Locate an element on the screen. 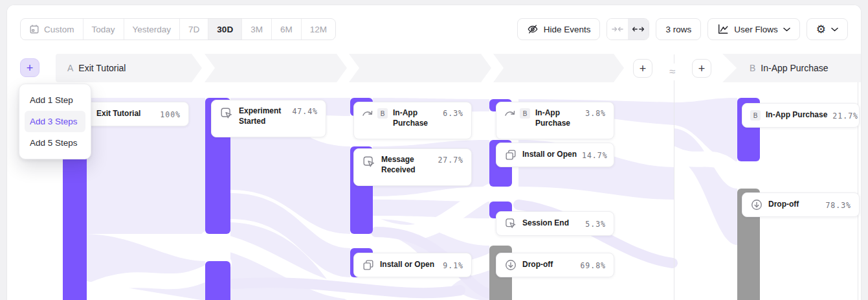 This screenshot has height=300, width=868. date-range-custom: Custom is located at coordinates (52, 29).